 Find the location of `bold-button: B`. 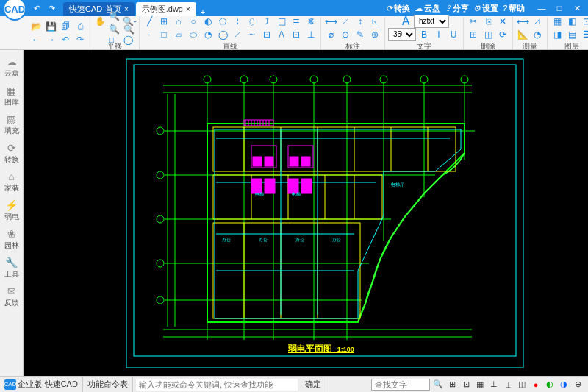

bold-button: B is located at coordinates (424, 35).